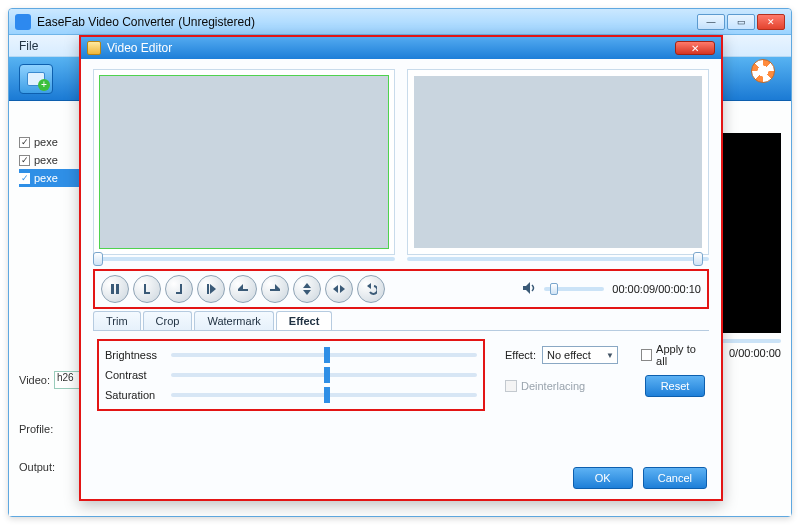 This screenshot has height=525, width=800. I want to click on tab-watermark: Watermark, so click(234, 320).